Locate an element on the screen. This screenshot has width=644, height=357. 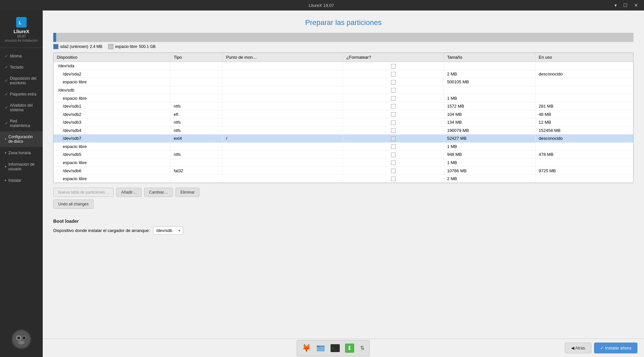
cell-en-uso: 12 MB is located at coordinates (584, 122).